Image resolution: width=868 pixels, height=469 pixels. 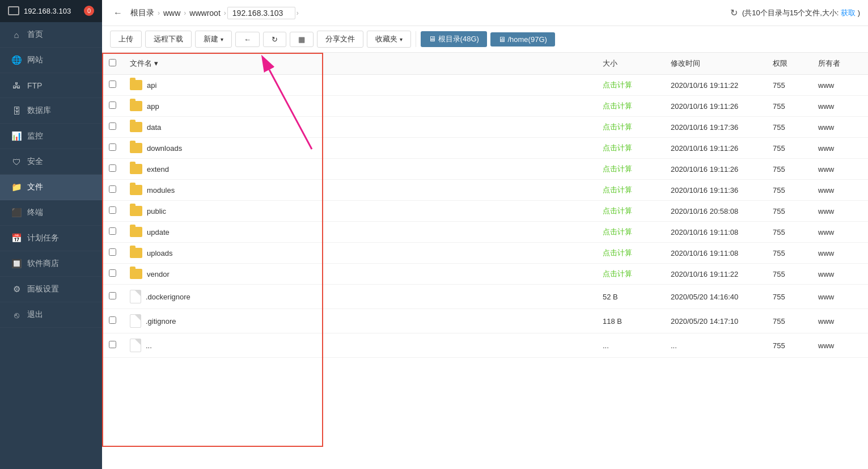 What do you see at coordinates (359, 211) in the screenshot?
I see `row-filename-cell: public` at bounding box center [359, 211].